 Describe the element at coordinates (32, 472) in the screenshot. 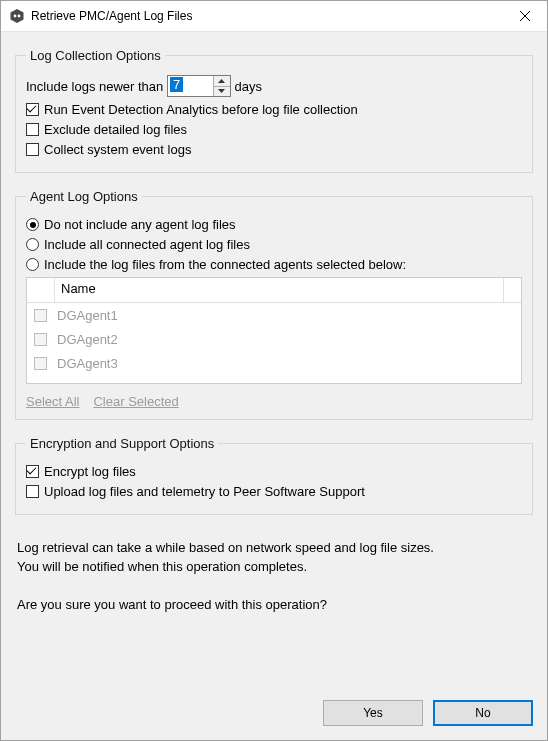

I see `checkbox-encrypt-box` at that location.